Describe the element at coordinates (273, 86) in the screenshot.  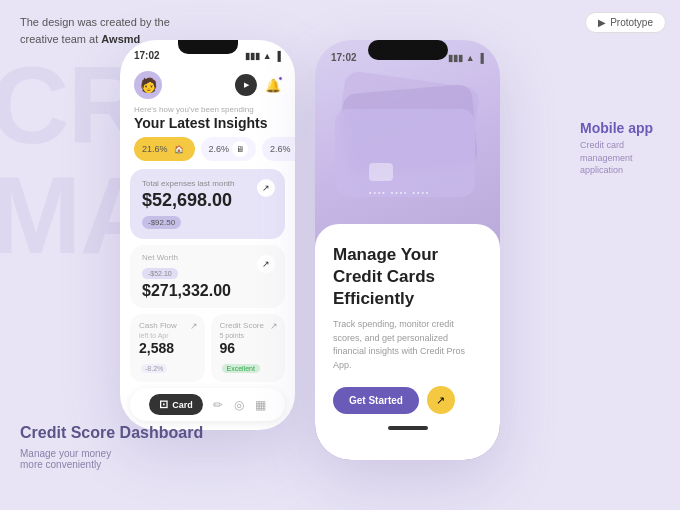
I see `bell-icon: 🔔` at that location.